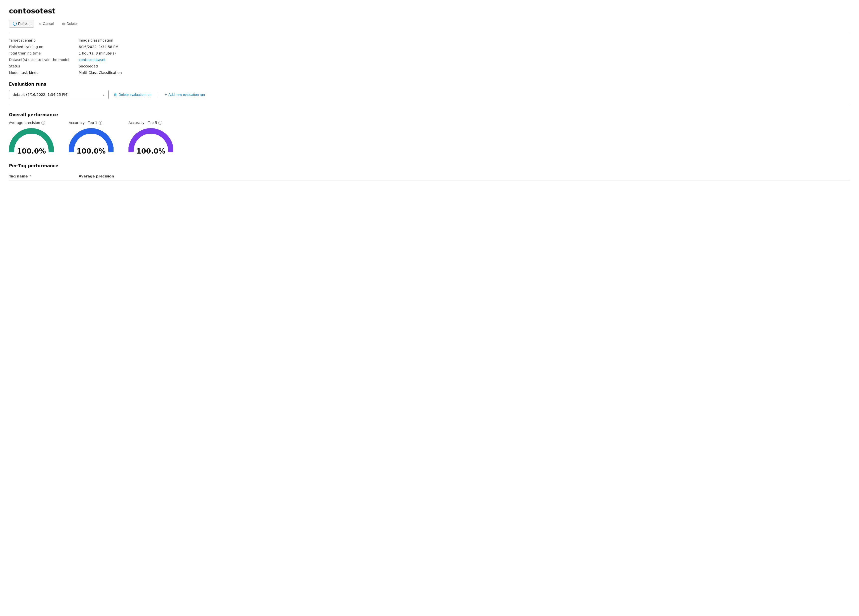 The image size is (859, 616). Describe the element at coordinates (44, 60) in the screenshot. I see `info-label: Dataset(s) used to train the model` at that location.